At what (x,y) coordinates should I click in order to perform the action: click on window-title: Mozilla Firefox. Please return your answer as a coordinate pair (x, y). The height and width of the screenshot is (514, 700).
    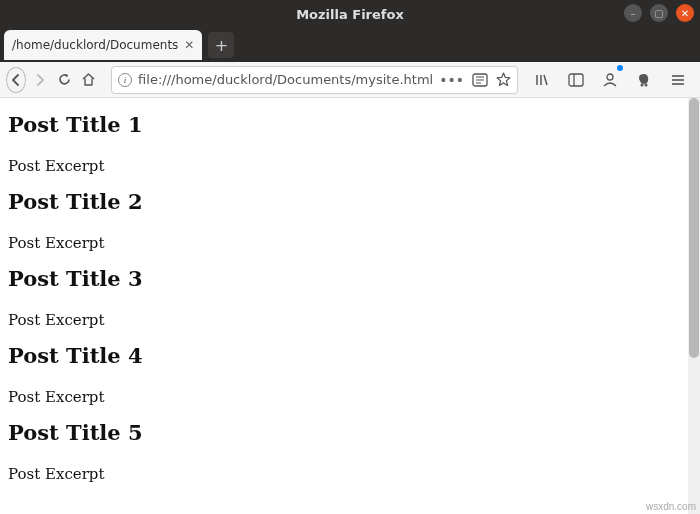
    Looking at the image, I should click on (350, 14).